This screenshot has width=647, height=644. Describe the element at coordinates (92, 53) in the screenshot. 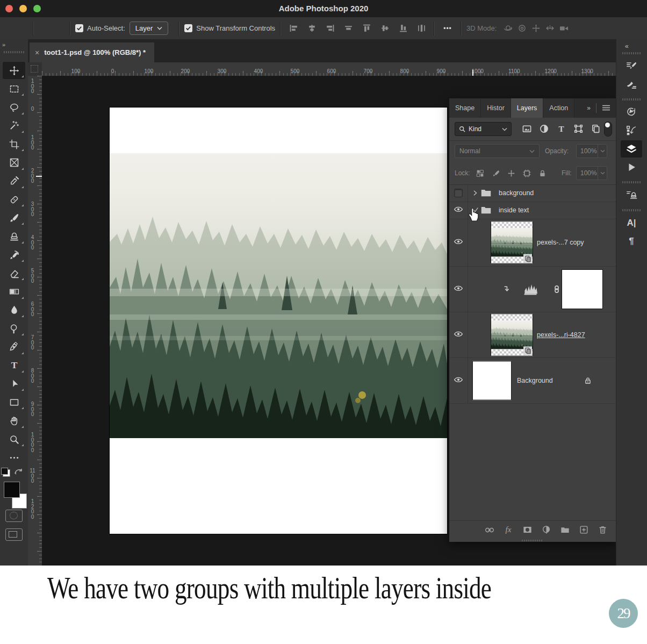

I see `document-tab: × toot1-1.psd @ 100% (RGB/8*) *` at that location.